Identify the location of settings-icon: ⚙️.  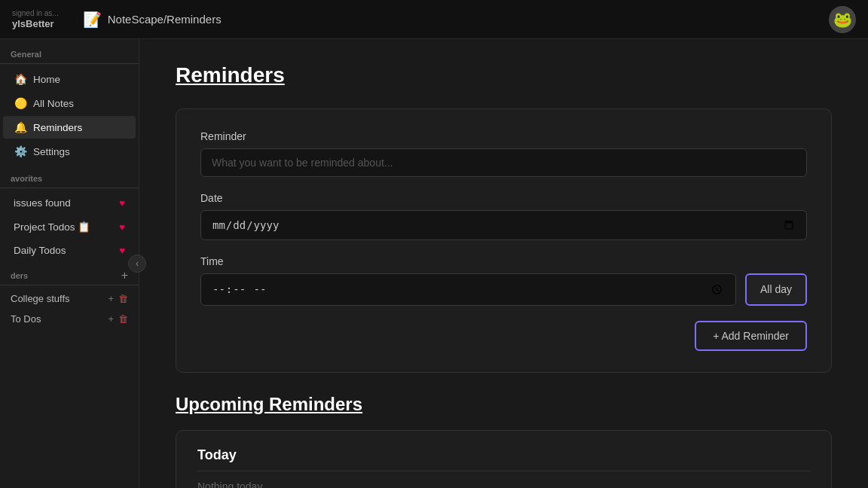
(20, 151).